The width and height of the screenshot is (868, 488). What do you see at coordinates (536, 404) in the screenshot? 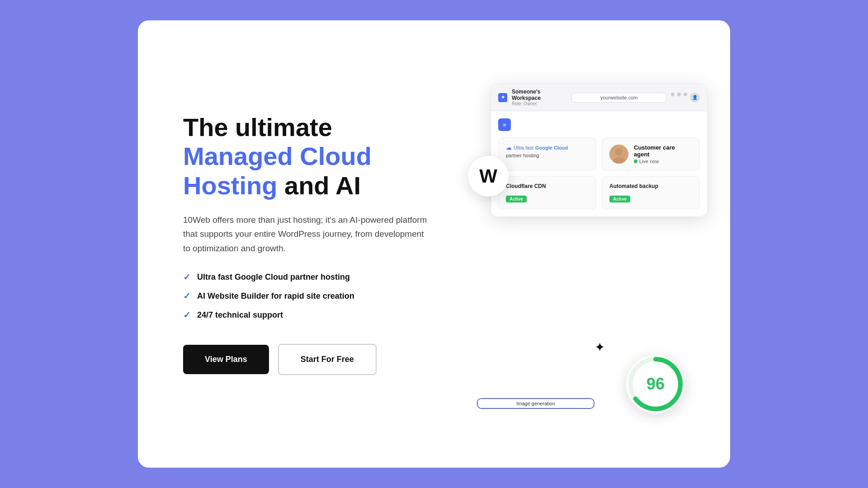
I see `image-gen-panel: Image generation` at bounding box center [536, 404].